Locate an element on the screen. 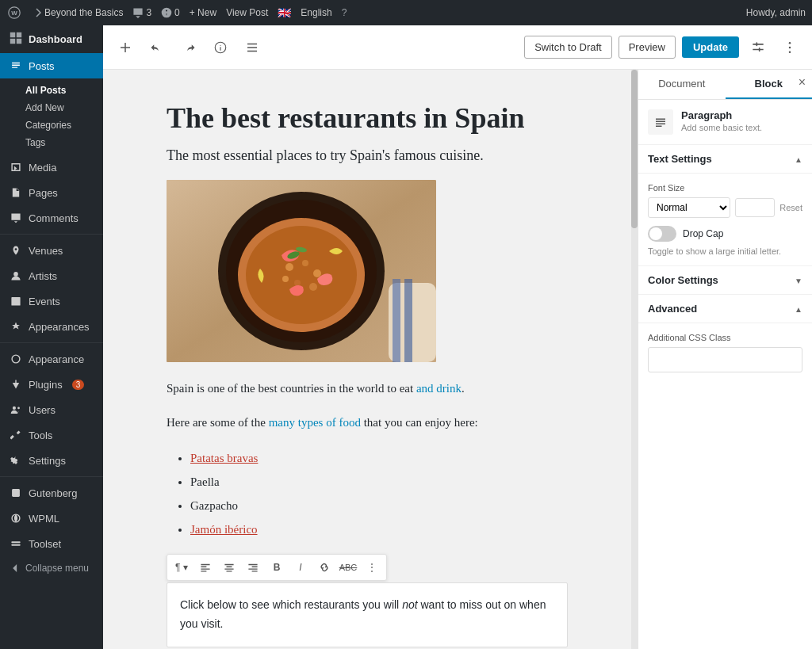 Image resolution: width=812 pixels, height=649 pixels. scrollbar-thumb is located at coordinates (634, 149).